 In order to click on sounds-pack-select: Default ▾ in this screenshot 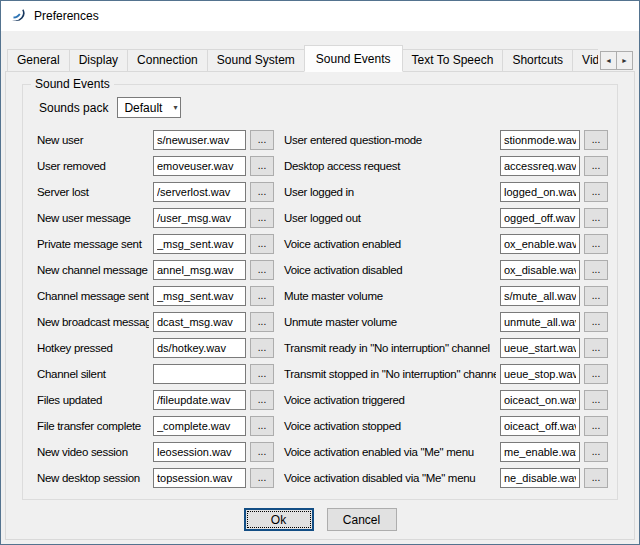, I will do `click(149, 108)`.